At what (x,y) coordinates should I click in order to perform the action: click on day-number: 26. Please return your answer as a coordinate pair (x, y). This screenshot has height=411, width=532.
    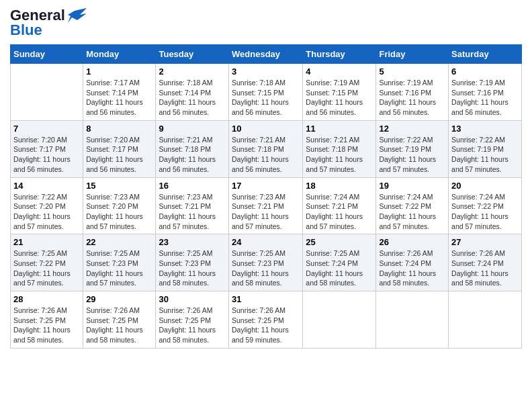
    Looking at the image, I should click on (412, 242).